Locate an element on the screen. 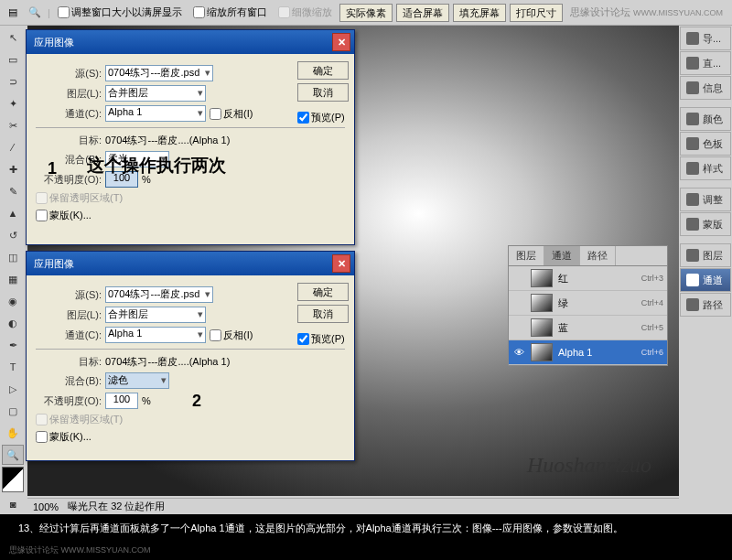 This screenshot has width=732, height=560. visibility-icon: 👁 is located at coordinates (519, 352).